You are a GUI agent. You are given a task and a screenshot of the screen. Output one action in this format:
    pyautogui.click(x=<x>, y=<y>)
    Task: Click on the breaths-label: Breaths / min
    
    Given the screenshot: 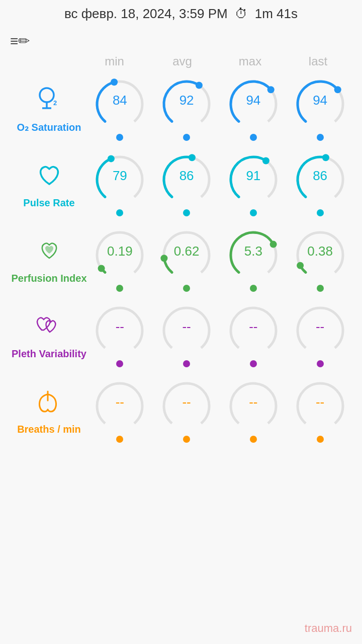 What is the action you would take?
    pyautogui.click(x=49, y=430)
    